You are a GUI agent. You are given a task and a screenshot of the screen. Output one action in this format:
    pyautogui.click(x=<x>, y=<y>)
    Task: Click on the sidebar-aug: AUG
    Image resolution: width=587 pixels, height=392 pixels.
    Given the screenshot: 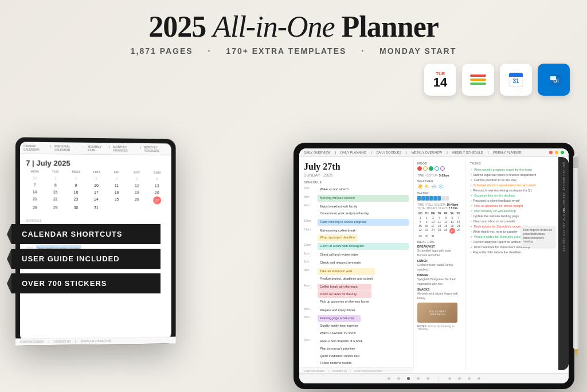 What is the action you would take?
    pyautogui.click(x=564, y=217)
    